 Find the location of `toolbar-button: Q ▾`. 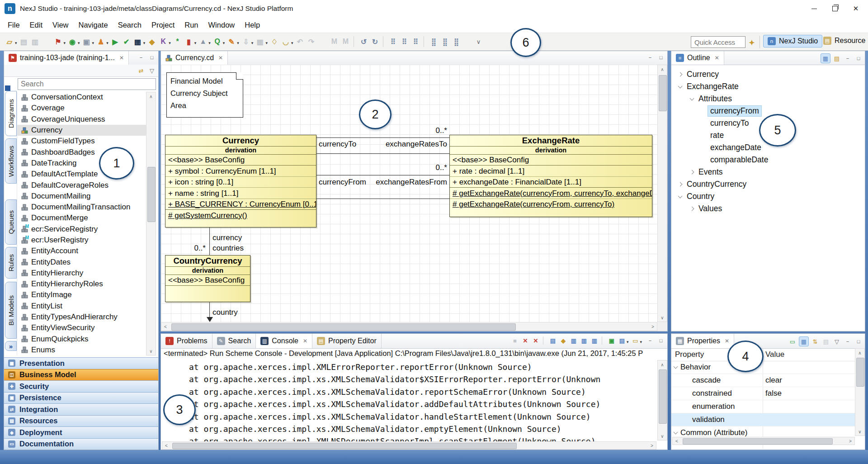

toolbar-button: Q ▾ is located at coordinates (219, 42).